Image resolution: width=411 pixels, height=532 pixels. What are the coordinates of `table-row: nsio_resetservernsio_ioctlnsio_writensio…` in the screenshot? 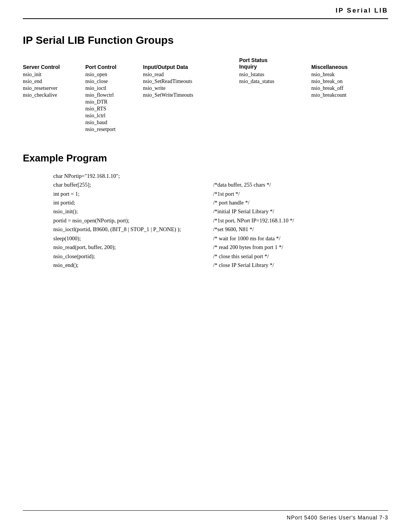 It's located at (206, 89).